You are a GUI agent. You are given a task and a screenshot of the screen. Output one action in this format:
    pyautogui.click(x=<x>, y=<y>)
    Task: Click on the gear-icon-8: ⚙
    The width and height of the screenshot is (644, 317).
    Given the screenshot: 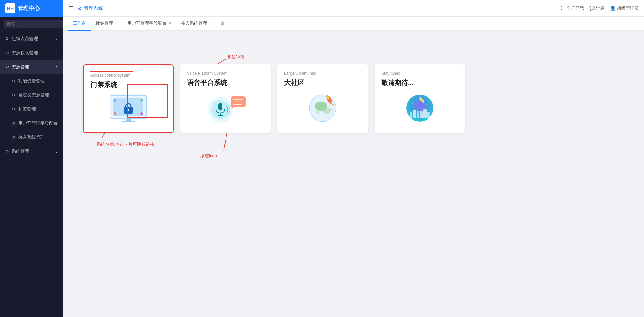 What is the action you would take?
    pyautogui.click(x=14, y=137)
    